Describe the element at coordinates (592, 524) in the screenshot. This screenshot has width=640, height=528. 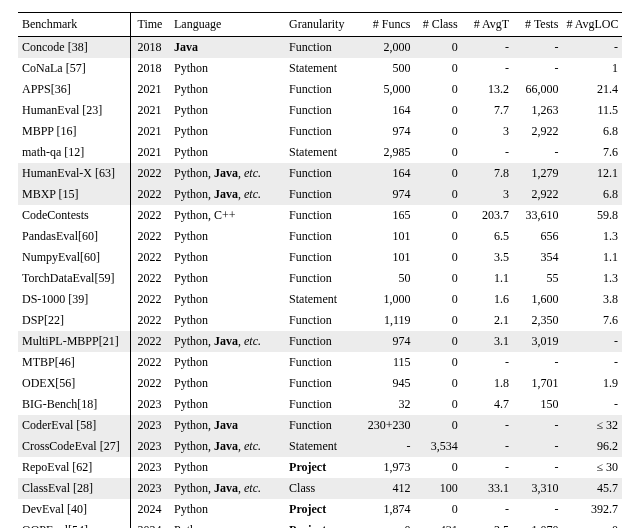
I see `cell-avgloc: 0` at that location.